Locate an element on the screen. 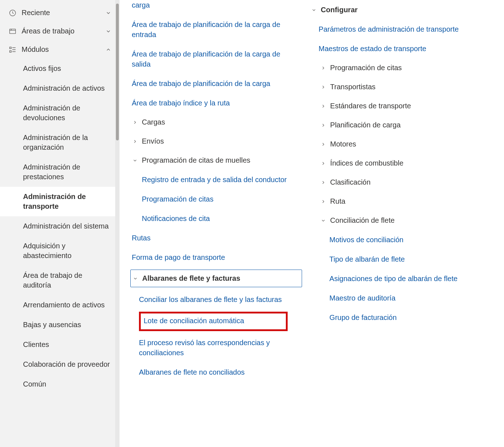 This screenshot has width=504, height=447. module-item: Área de trabajo de auditoría is located at coordinates (60, 280).